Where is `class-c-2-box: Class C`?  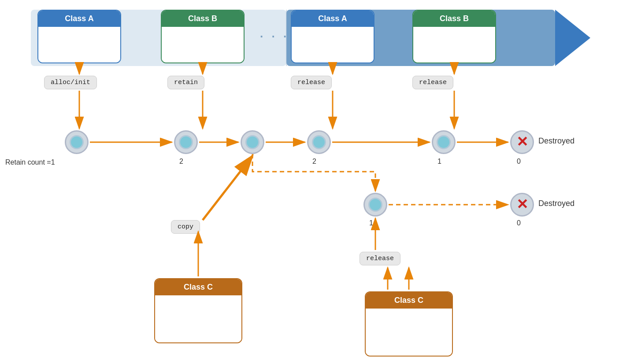 class-c-2-box: Class C is located at coordinates (409, 324).